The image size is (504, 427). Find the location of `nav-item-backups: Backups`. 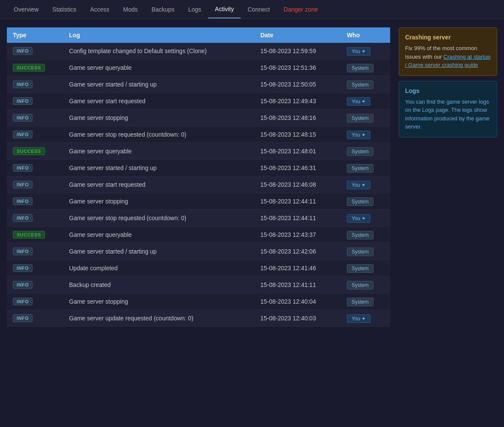

nav-item-backups: Backups is located at coordinates (163, 9).